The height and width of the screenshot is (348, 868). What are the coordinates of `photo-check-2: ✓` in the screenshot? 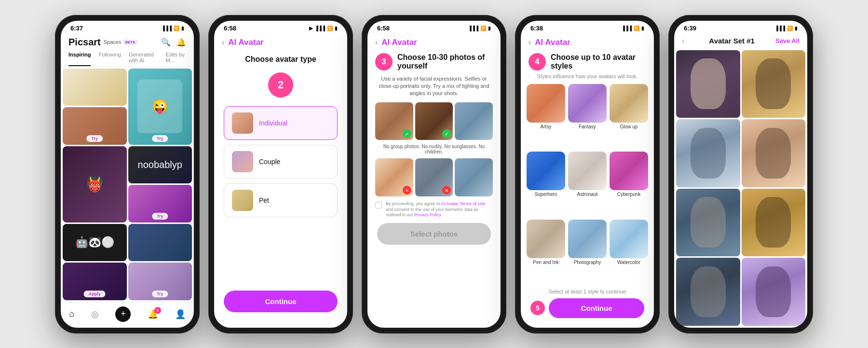 It's located at (447, 134).